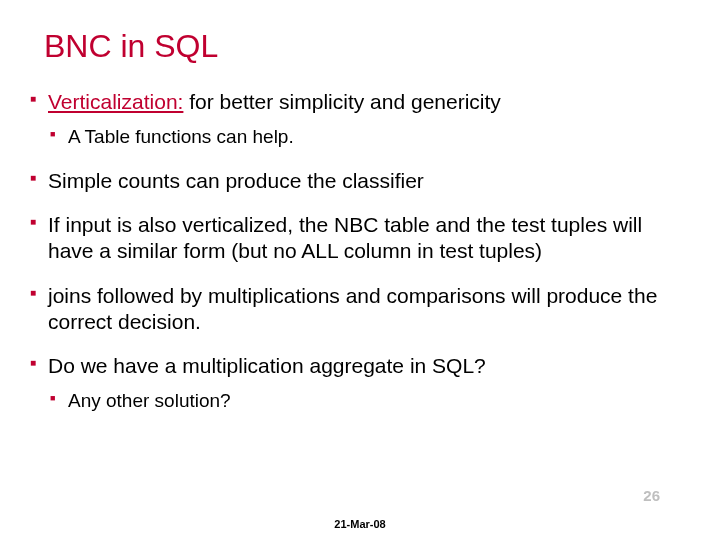 The height and width of the screenshot is (540, 720). Describe the element at coordinates (360, 384) in the screenshot. I see `bullet-item: Do we have a multiplication aggregate in…` at that location.